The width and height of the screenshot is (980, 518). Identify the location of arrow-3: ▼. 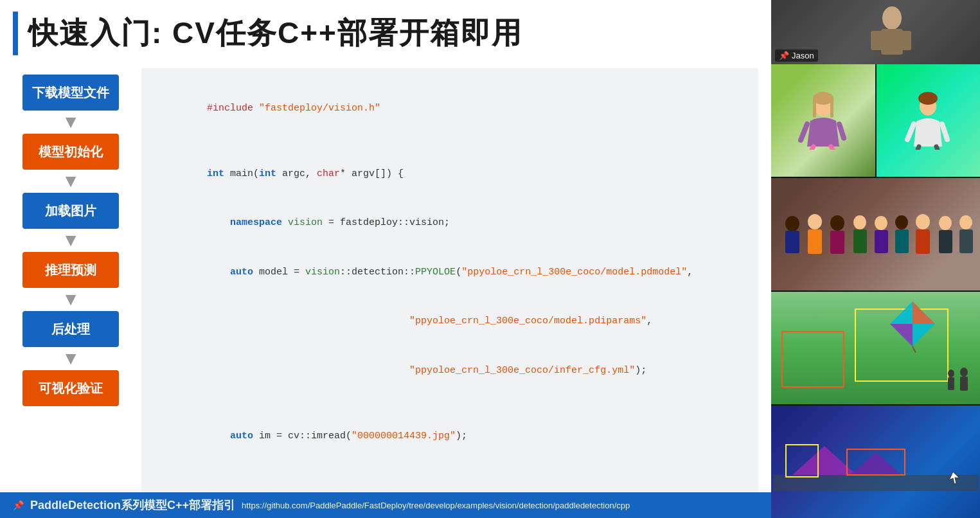
(71, 240).